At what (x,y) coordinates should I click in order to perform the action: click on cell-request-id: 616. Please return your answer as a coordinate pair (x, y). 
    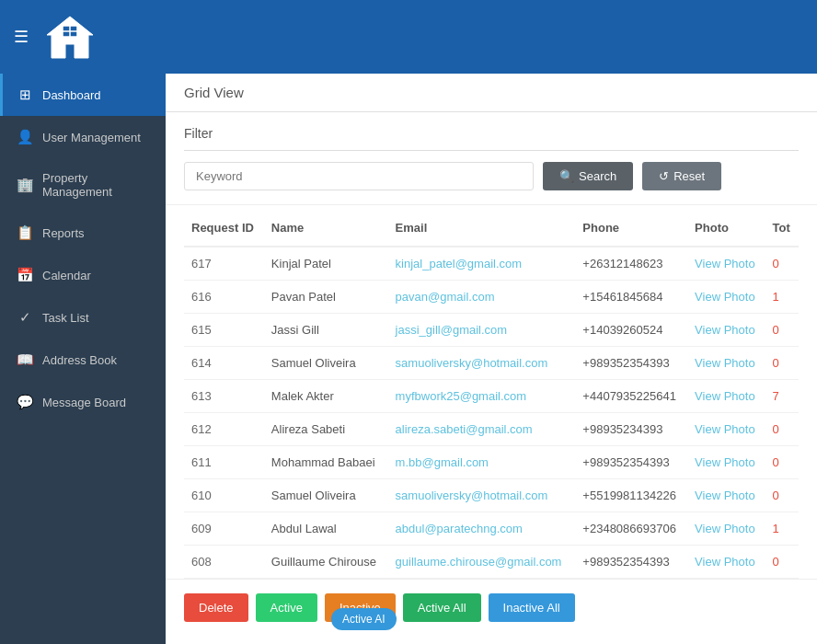
    Looking at the image, I should click on (224, 297).